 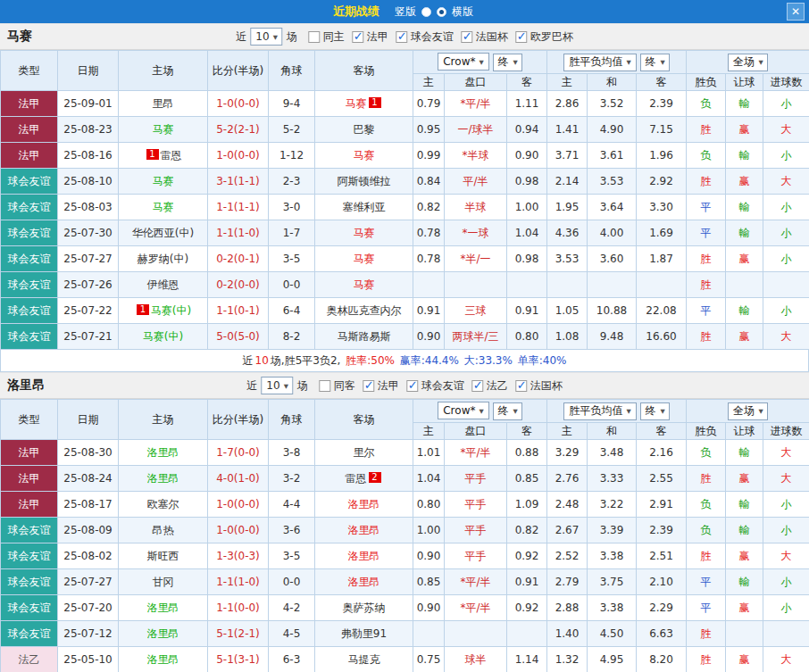 I want to click on cell-match-type: 球会友谊, so click(x=29, y=337).